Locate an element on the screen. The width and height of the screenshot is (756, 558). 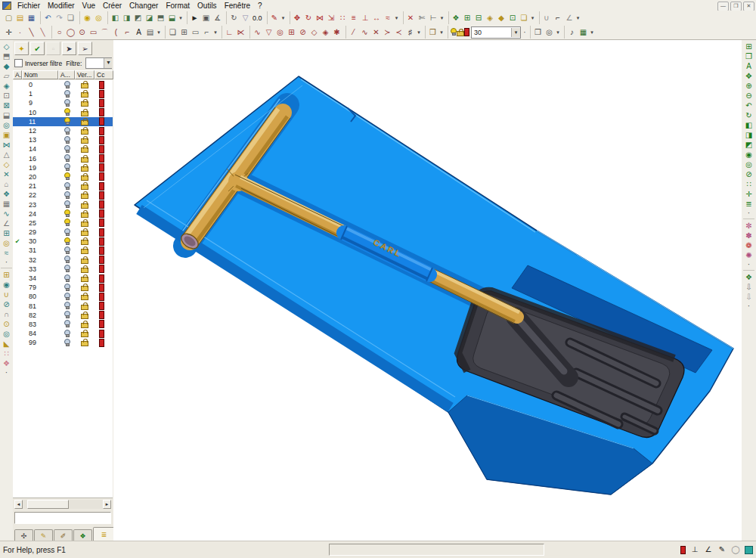
menu-modifier: Modifier is located at coordinates (61, 6).